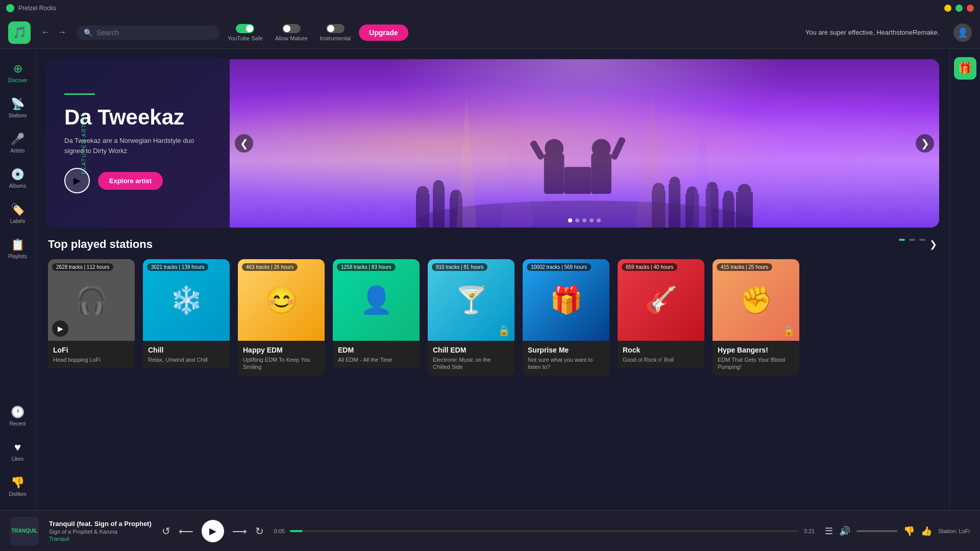 This screenshot has height=551, width=980. Describe the element at coordinates (18, 249) in the screenshot. I see `sidebar-item-playlists: 📋 Playlists` at that location.